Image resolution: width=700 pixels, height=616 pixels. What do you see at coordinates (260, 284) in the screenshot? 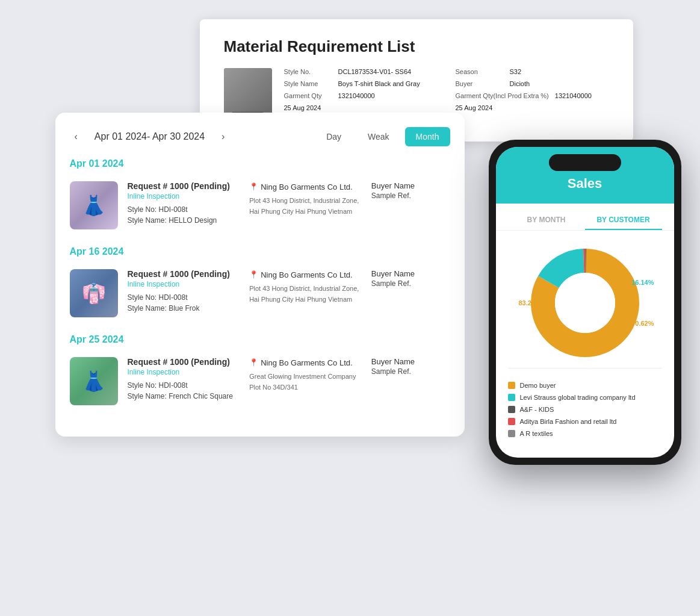
I see `section-apr-16: Apr 16 2024 👘 Request # 1000 (Pending) I…` at bounding box center [260, 284].